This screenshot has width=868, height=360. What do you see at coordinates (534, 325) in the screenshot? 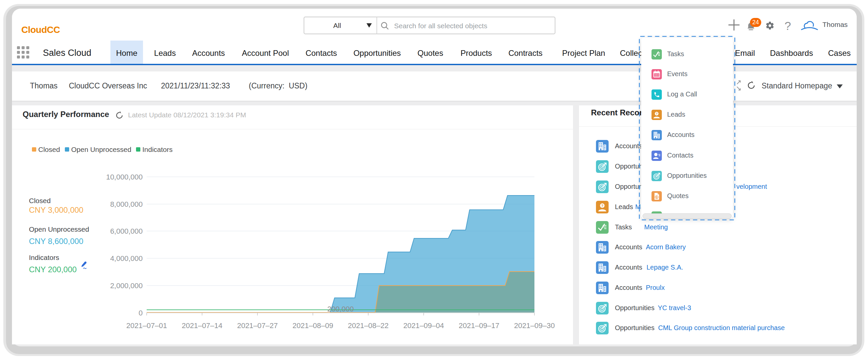
I see `svg-text: 2021–09–30` at bounding box center [534, 325].